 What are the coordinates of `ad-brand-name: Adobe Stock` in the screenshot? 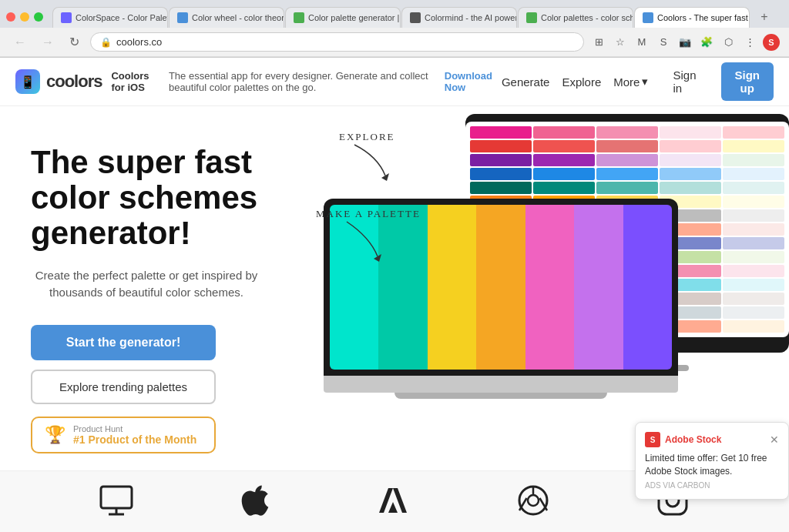 It's located at (693, 440).